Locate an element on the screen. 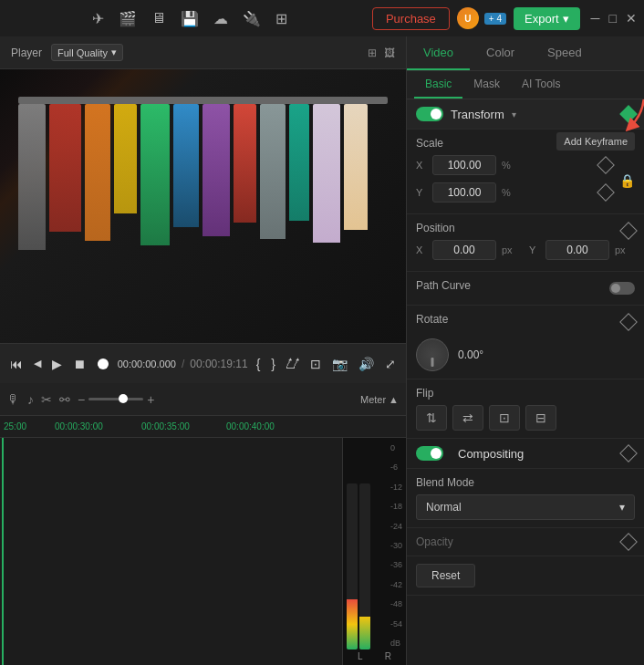 This screenshot has width=644, height=665. compositing-toggle is located at coordinates (430, 453).